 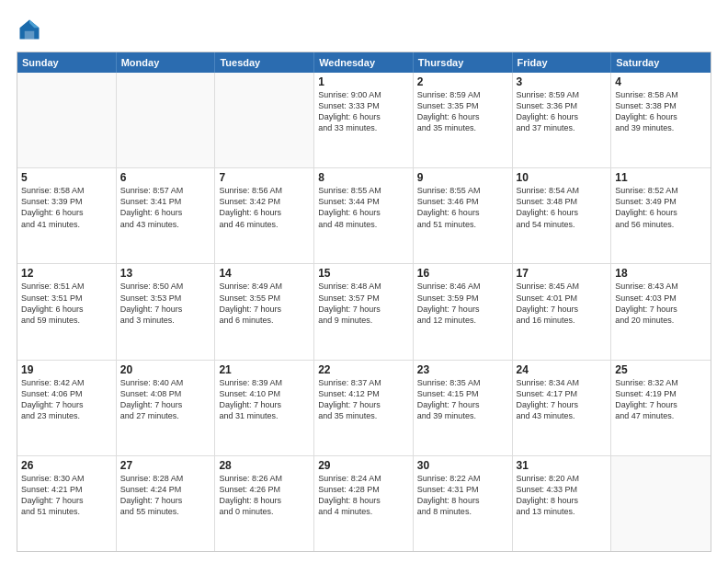 What do you see at coordinates (364, 370) in the screenshot?
I see `day-number: 22` at bounding box center [364, 370].